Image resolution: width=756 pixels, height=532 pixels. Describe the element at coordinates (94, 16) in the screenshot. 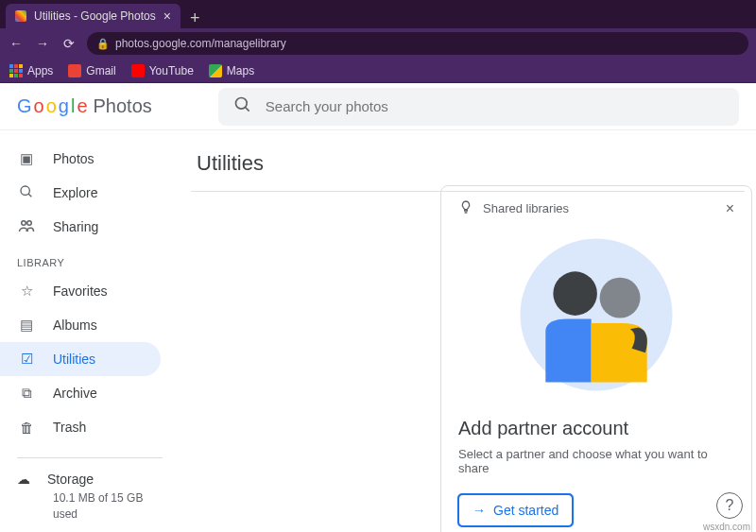

I see `tab-title: Utilities - Google Photos` at that location.